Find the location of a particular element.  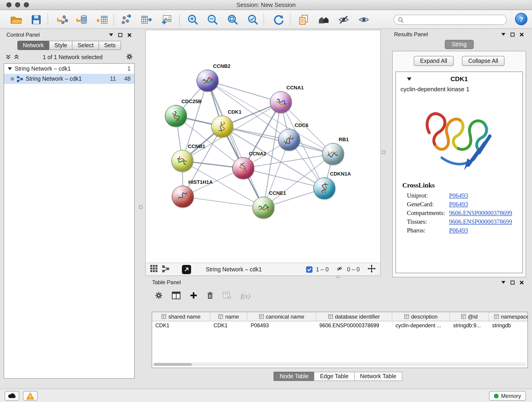

column-header: database identifier is located at coordinates (354, 317).